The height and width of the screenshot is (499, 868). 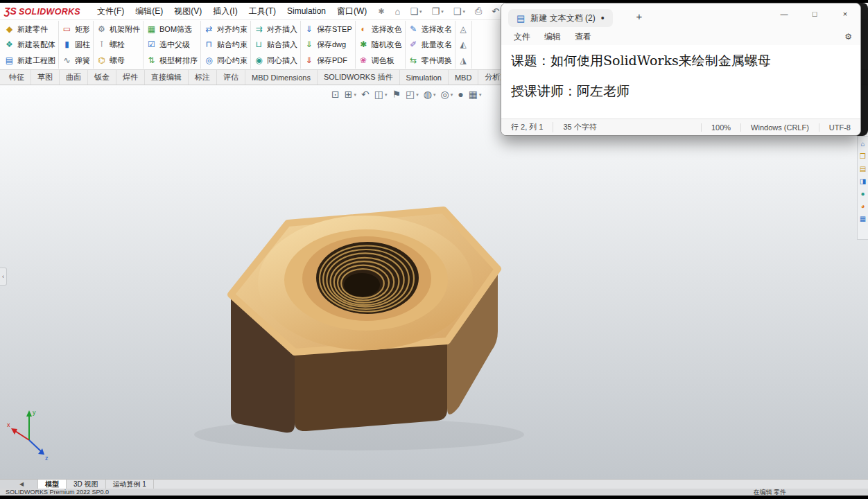 What do you see at coordinates (103, 78) in the screenshot?
I see `tab-sheet-metal: 钣金` at bounding box center [103, 78].